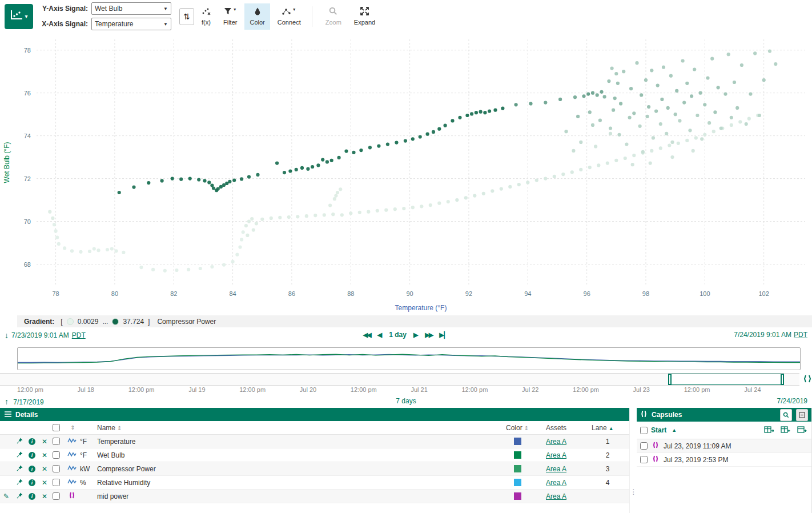 The width and height of the screenshot is (812, 513). I want to click on table-row: i ✕ kW Compressor Power Area A 3, so click(315, 469).